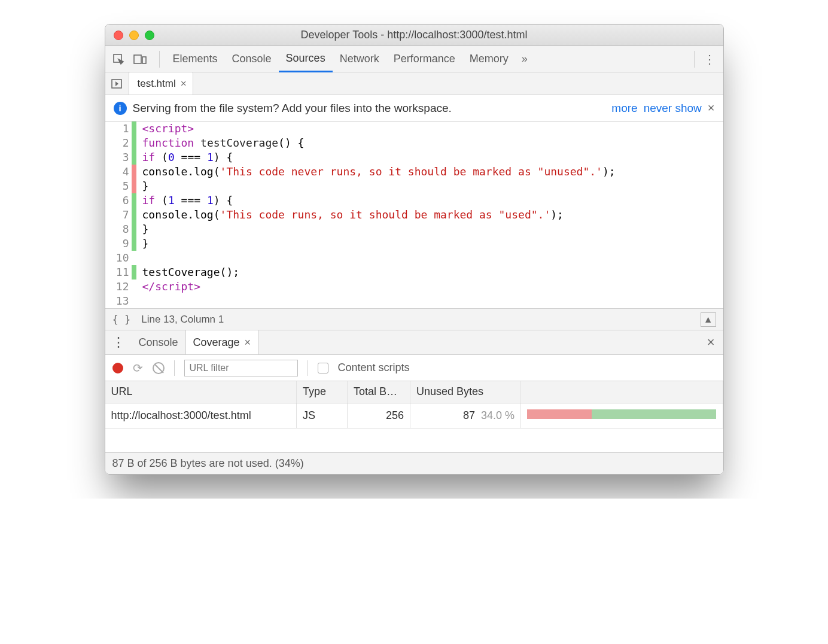  Describe the element at coordinates (241, 368) in the screenshot. I see `url-filter-input` at that location.